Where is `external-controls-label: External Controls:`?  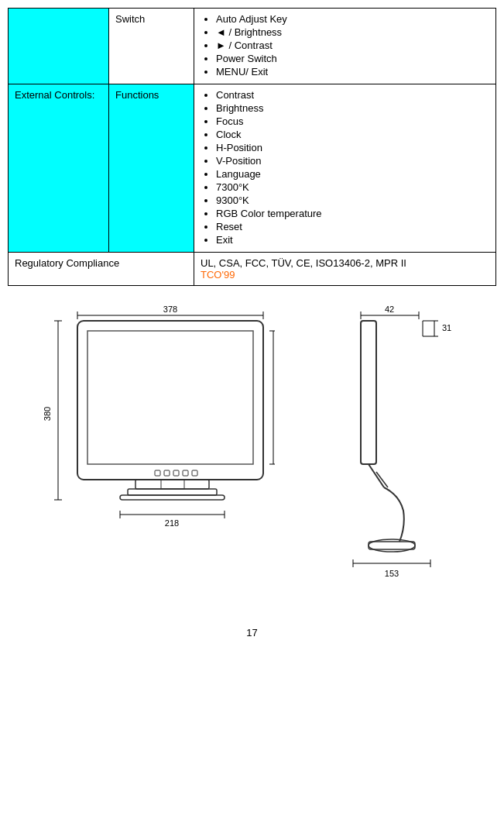 external-controls-label: External Controls: is located at coordinates (54, 95).